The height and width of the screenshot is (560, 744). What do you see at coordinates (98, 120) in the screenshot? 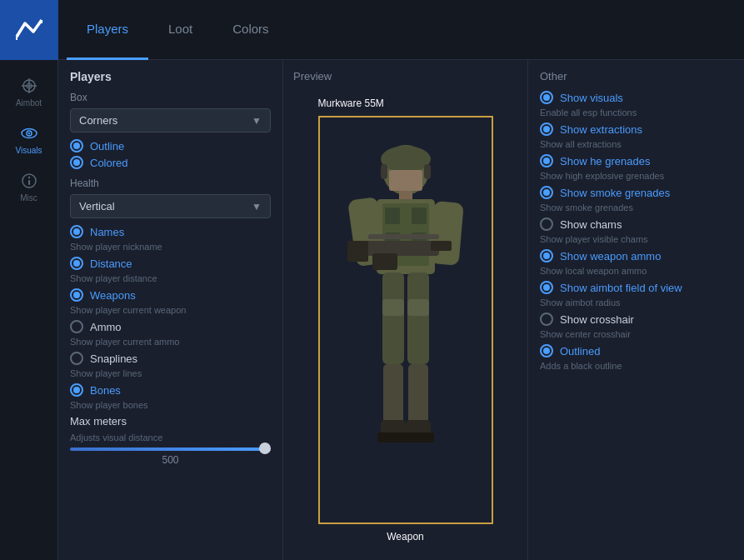
I see `box-dropdown-value: Corners` at bounding box center [98, 120].